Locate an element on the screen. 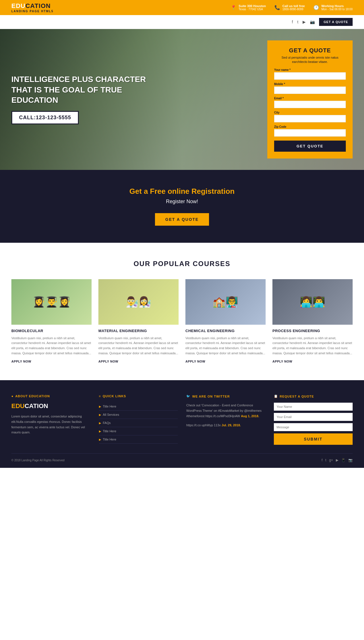 Image resolution: width=364 pixels, height=640 pixels. address-line2: Texas · 77042 USA is located at coordinates (252, 9).